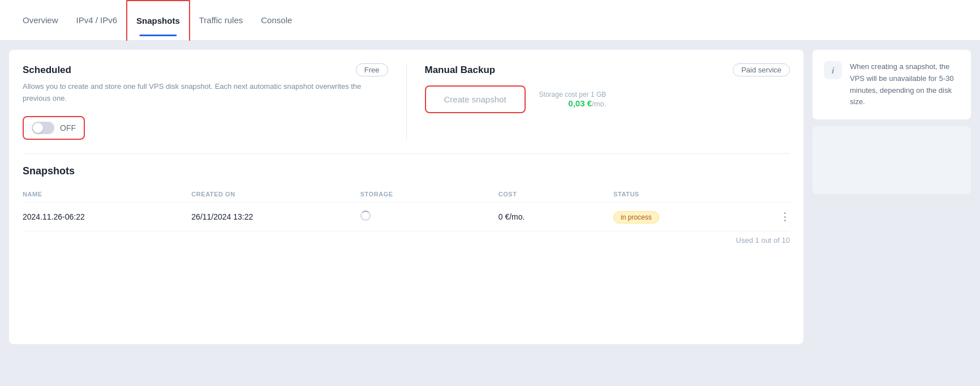 The height and width of the screenshot is (386, 980). What do you see at coordinates (406, 209) in the screenshot?
I see `snapshots-table: NAME CREATED ON STORAGE COST STATUS 2024…` at bounding box center [406, 209].